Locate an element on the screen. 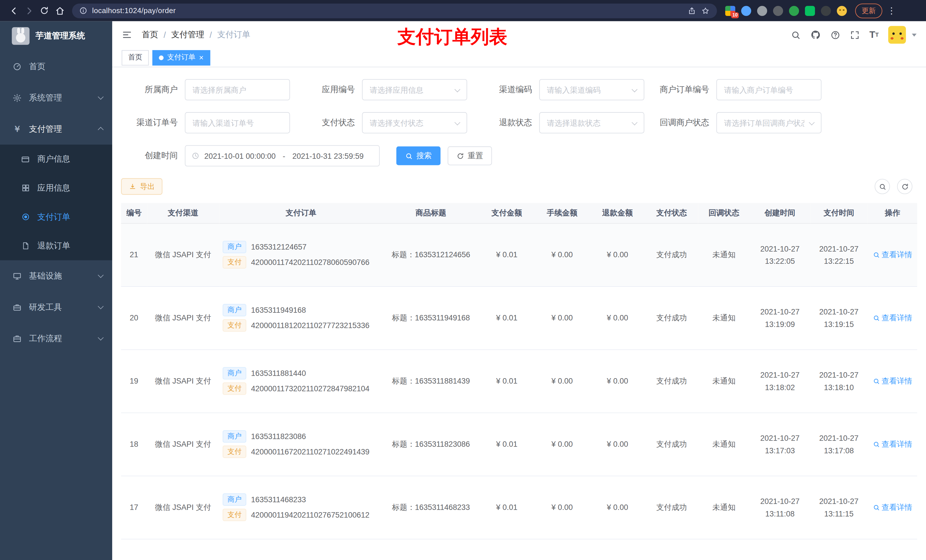 The width and height of the screenshot is (926, 560). table-row: 18 微信 JSAPI 支付 商户 1635311823086 支付 42000… is located at coordinates (519, 444).